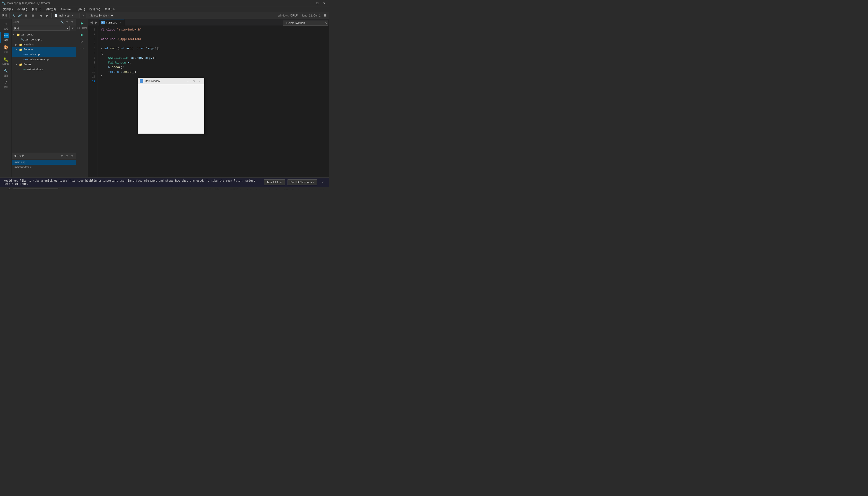 The height and width of the screenshot is (496, 868). What do you see at coordinates (6, 26) in the screenshot?
I see `sidebar-welcome: ⌂ 欢迎` at bounding box center [6, 26].